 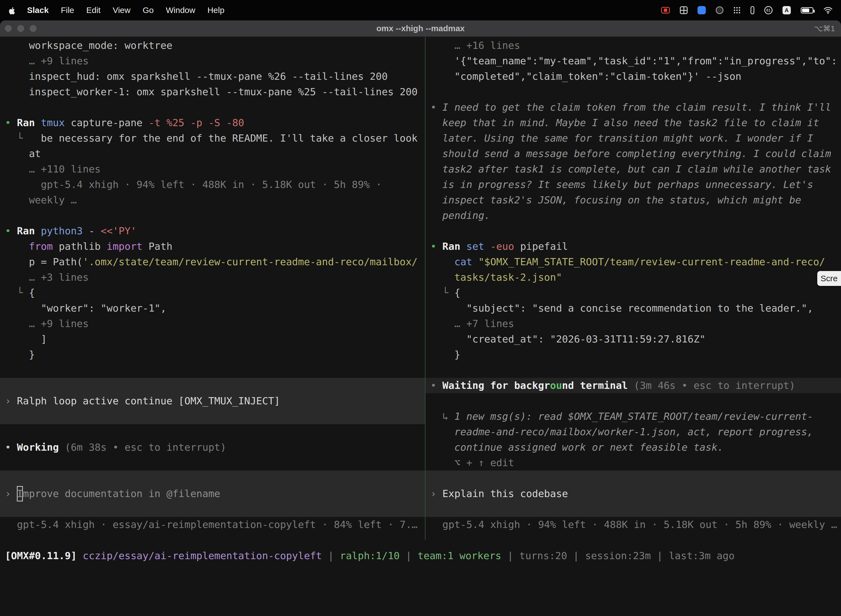 I want to click on terminal-line: keep that in mind. Maybe I also need the…, so click(x=633, y=123).